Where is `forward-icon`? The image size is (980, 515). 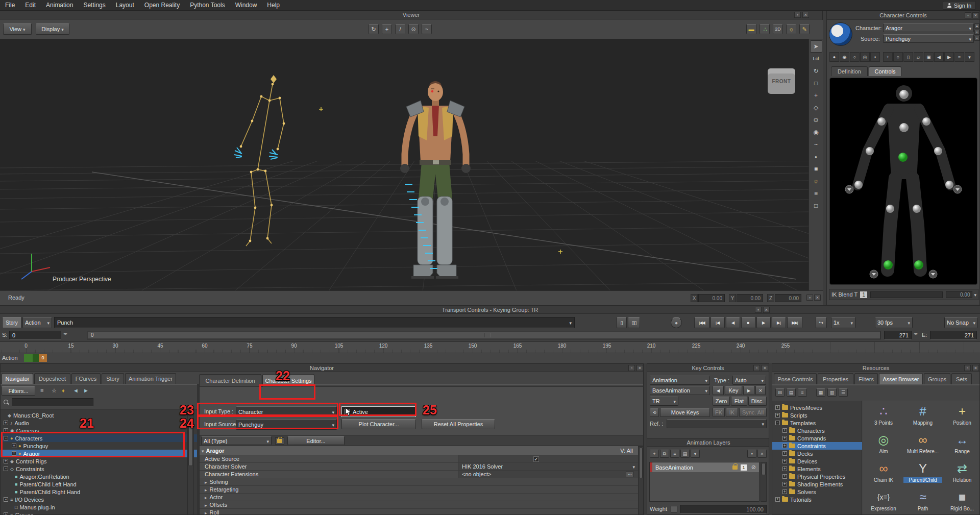
forward-icon is located at coordinates (86, 390).